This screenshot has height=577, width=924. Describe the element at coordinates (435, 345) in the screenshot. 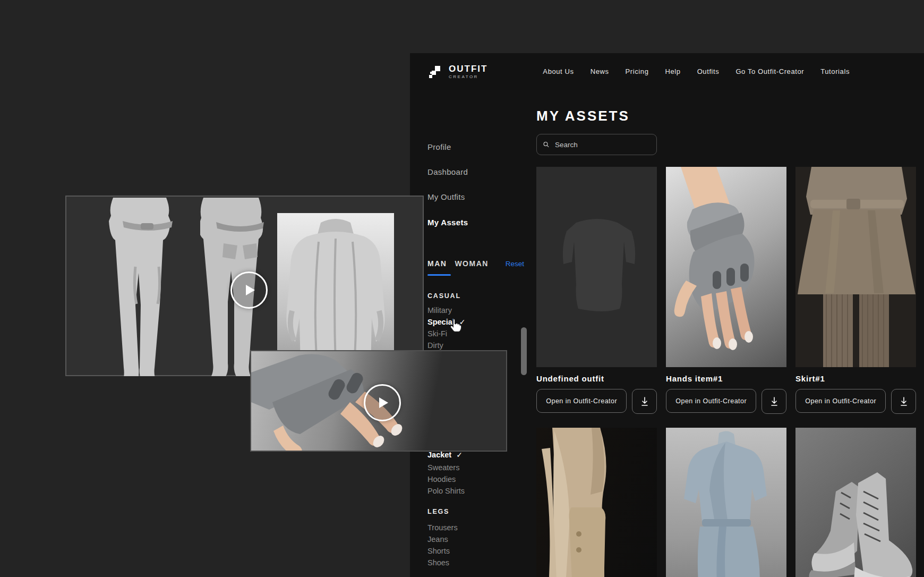

I see `filter-item-dirty: Dirty` at that location.